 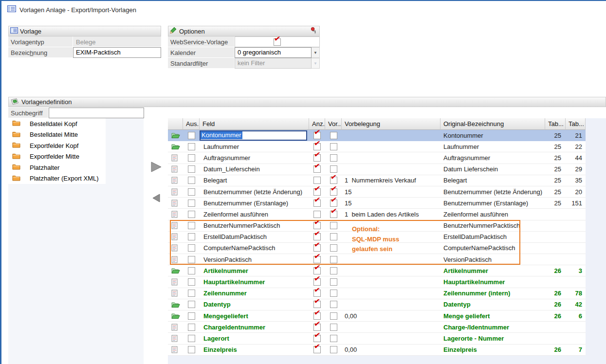 I want to click on folder-item: Bestelldatei Mitte, so click(x=57, y=135).